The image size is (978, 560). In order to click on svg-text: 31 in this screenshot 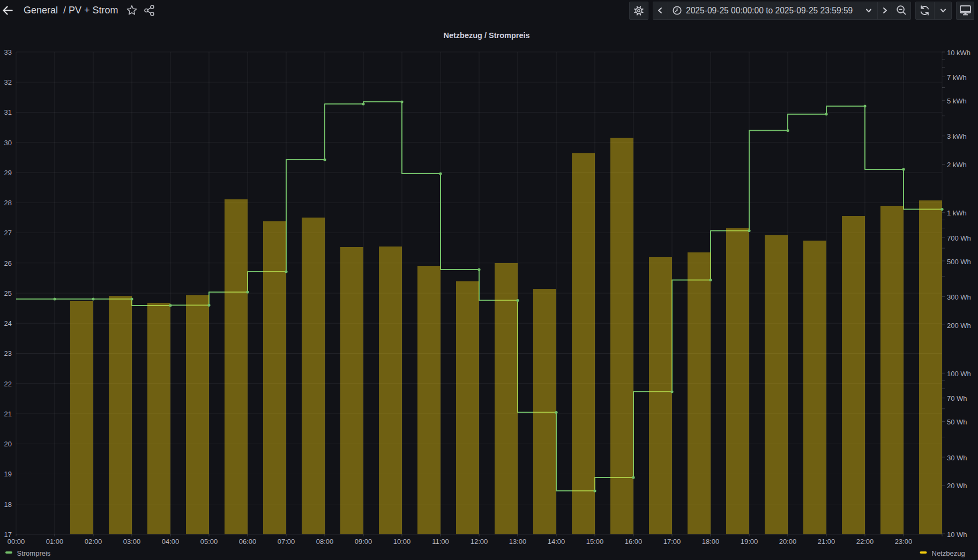, I will do `click(8, 113)`.